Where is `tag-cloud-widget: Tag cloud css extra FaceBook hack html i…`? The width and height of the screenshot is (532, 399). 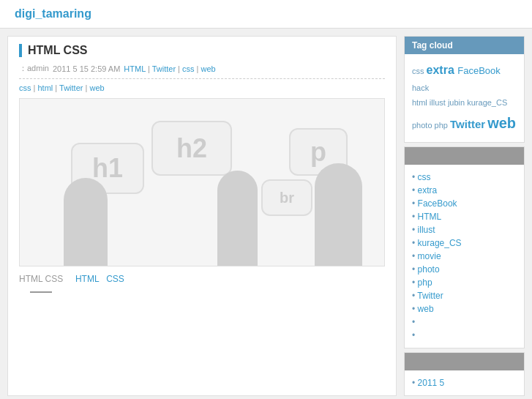
tag-cloud-widget: Tag cloud css extra FaceBook hack html i… is located at coordinates (464, 89).